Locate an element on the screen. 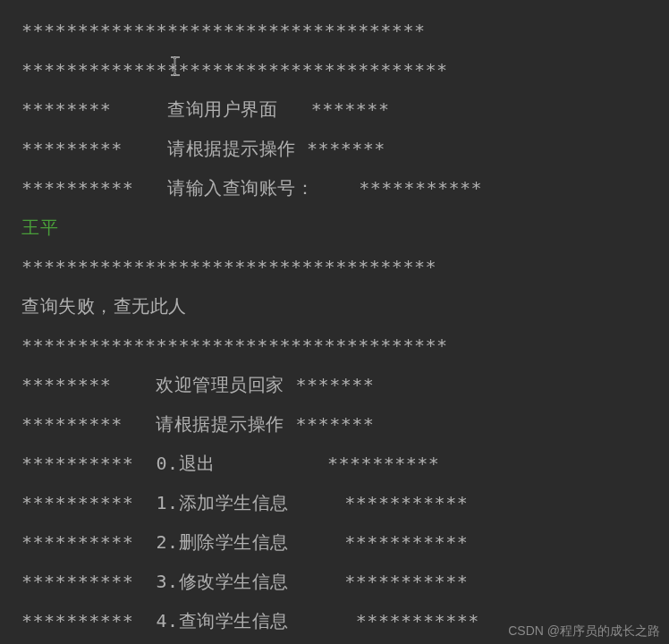 This screenshot has height=644, width=669. menu-option-3: ********** 3.修改学生信息 *********** is located at coordinates (334, 581).